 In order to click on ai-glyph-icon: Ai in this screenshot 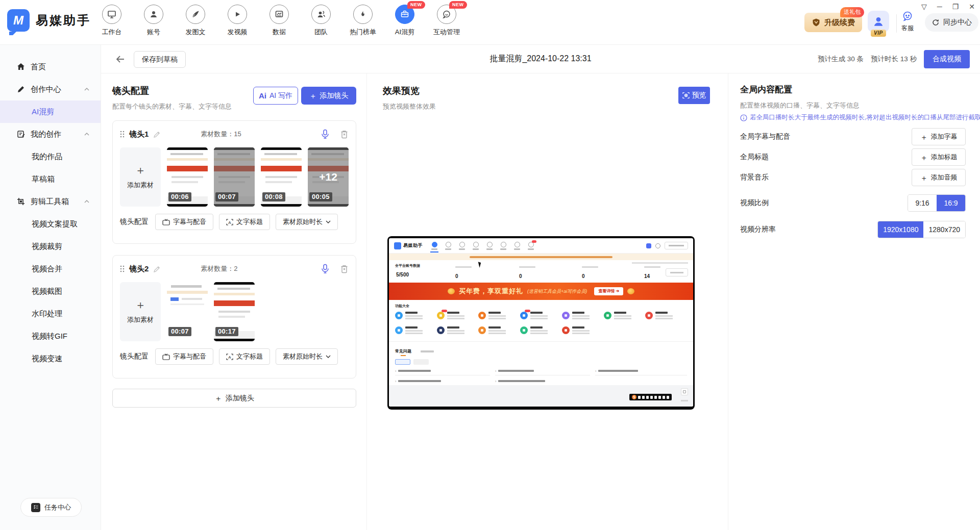, I will do `click(262, 96)`.